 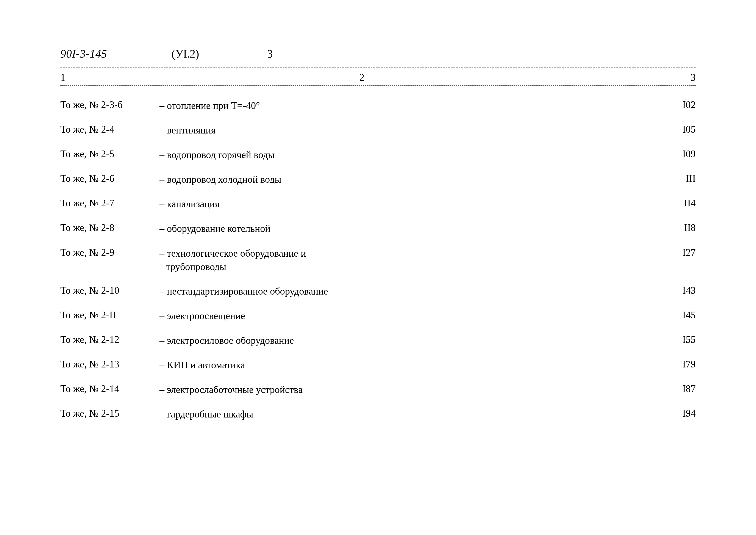 What do you see at coordinates (103, 54) in the screenshot?
I see `doc-number: 90I-3-145` at bounding box center [103, 54].